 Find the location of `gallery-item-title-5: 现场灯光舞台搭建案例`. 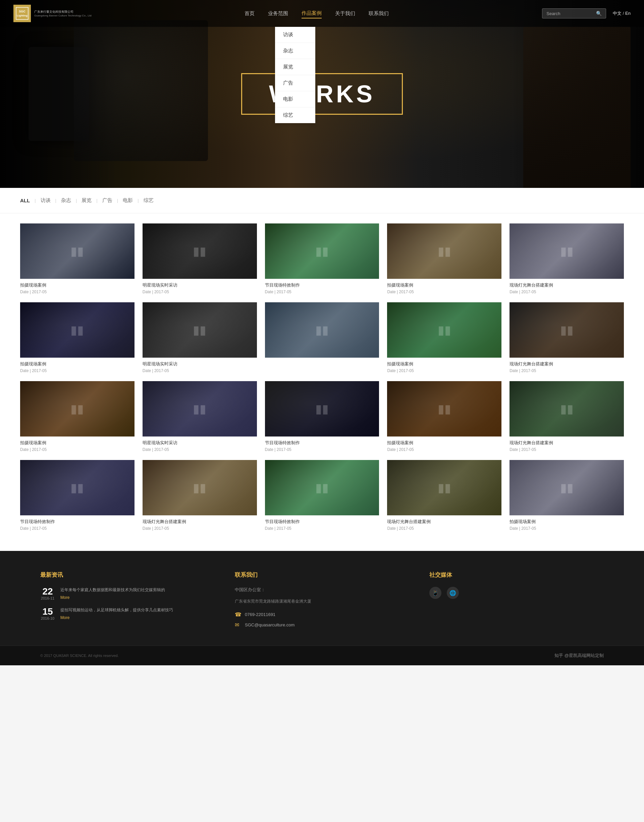

gallery-item-title-5: 现场灯光舞台搭建案例 is located at coordinates (567, 285).